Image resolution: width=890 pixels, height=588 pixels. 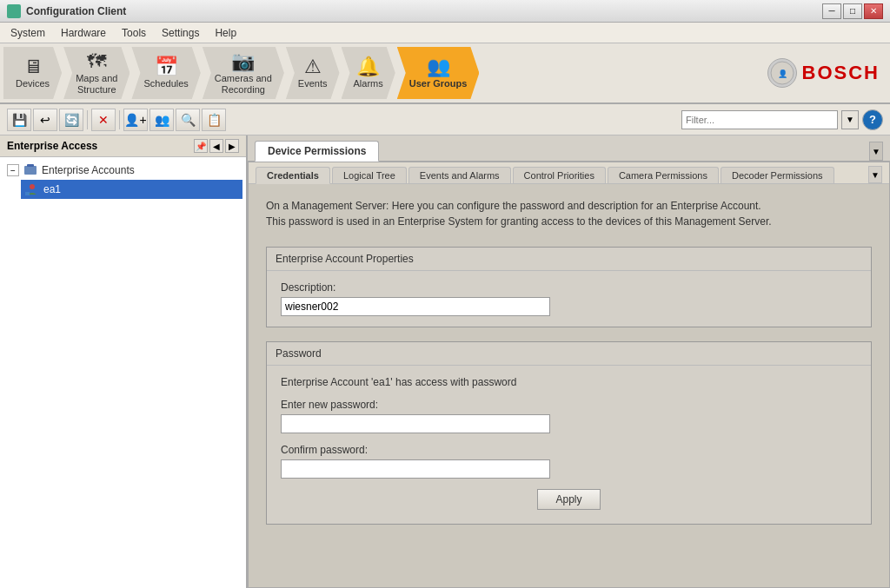 What do you see at coordinates (568, 287) in the screenshot?
I see `enterprise-account-properties-group: Enterprise Account Properties Descriptio…` at bounding box center [568, 287].